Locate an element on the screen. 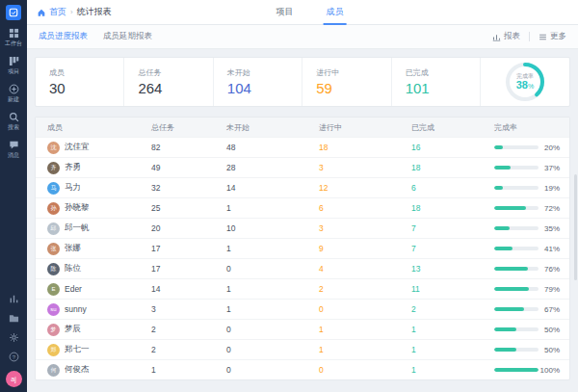  column-header: 未开始 is located at coordinates (261, 127).